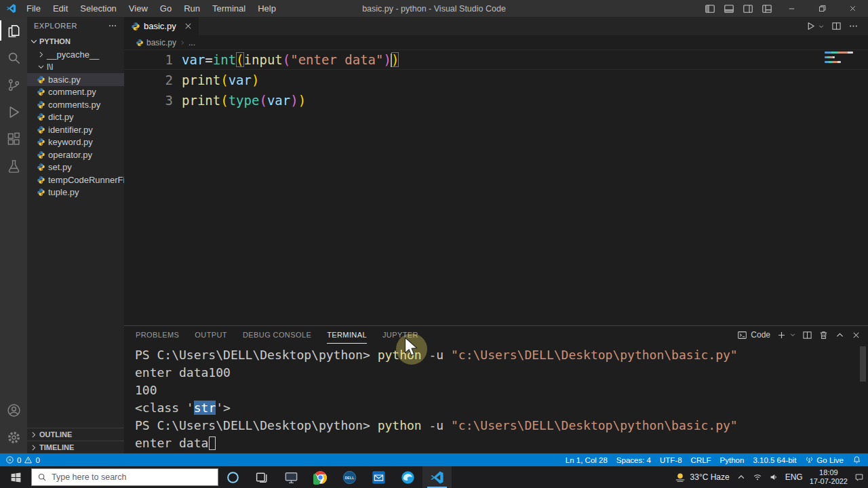  Describe the element at coordinates (76, 92) in the screenshot. I see `file-tree-item-comment-py: comment.py` at that location.